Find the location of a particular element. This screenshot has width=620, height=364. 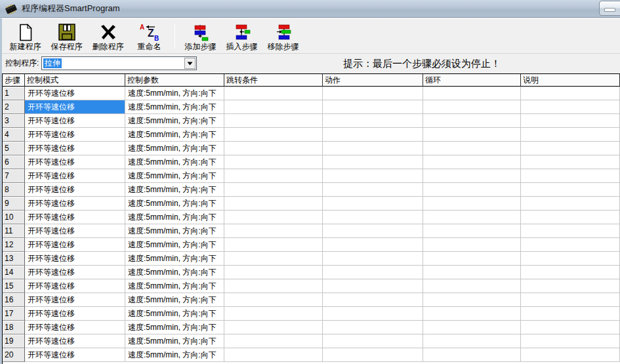

chevron-down-icon is located at coordinates (190, 63).